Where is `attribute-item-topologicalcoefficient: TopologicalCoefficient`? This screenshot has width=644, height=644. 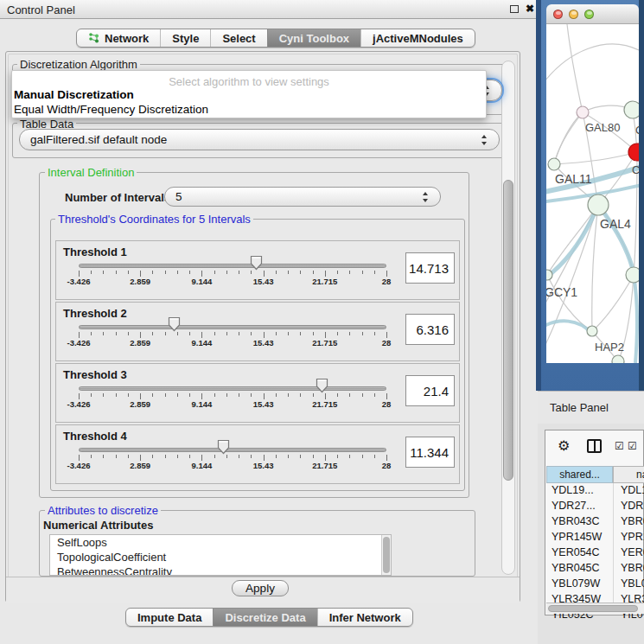
attribute-item-topologicalcoefficient: TopologicalCoefficient is located at coordinates (220, 557).